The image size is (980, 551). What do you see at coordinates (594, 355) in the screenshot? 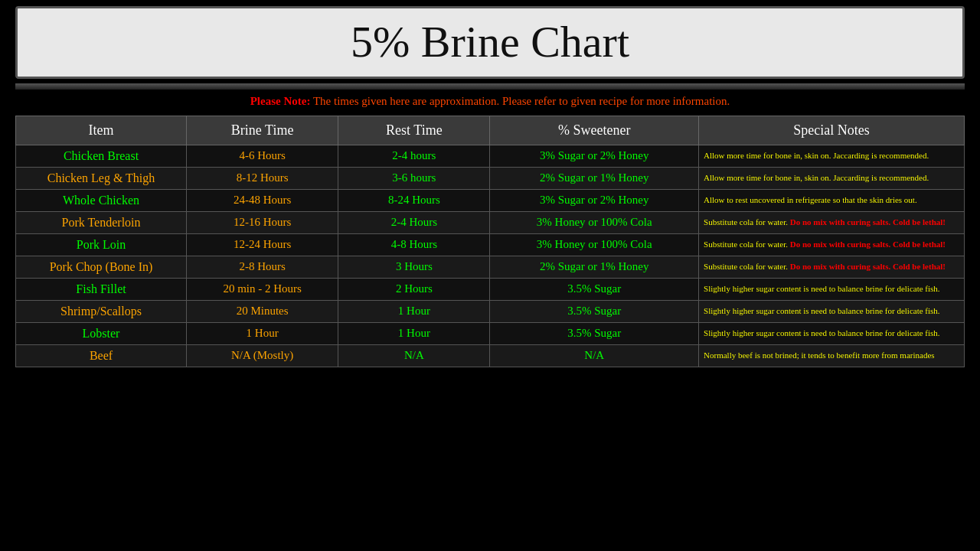
I see `cell-sweetener: N/A` at bounding box center [594, 355].